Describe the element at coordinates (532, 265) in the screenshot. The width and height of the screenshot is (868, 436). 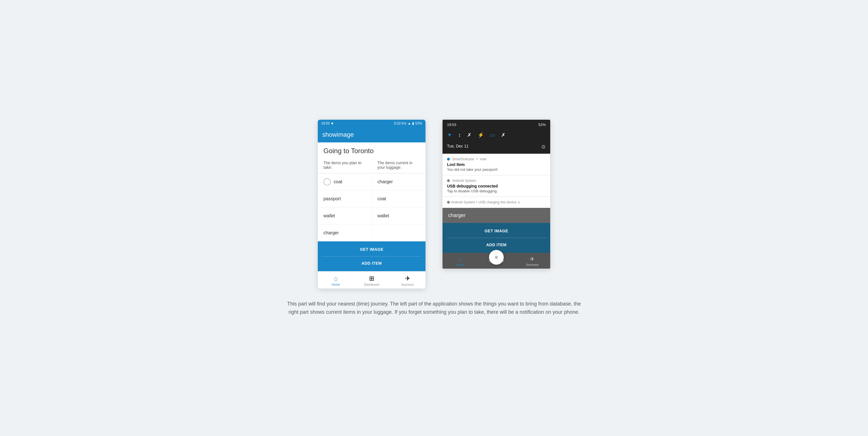
I see `right-nav-journeys-label: Journeys` at that location.